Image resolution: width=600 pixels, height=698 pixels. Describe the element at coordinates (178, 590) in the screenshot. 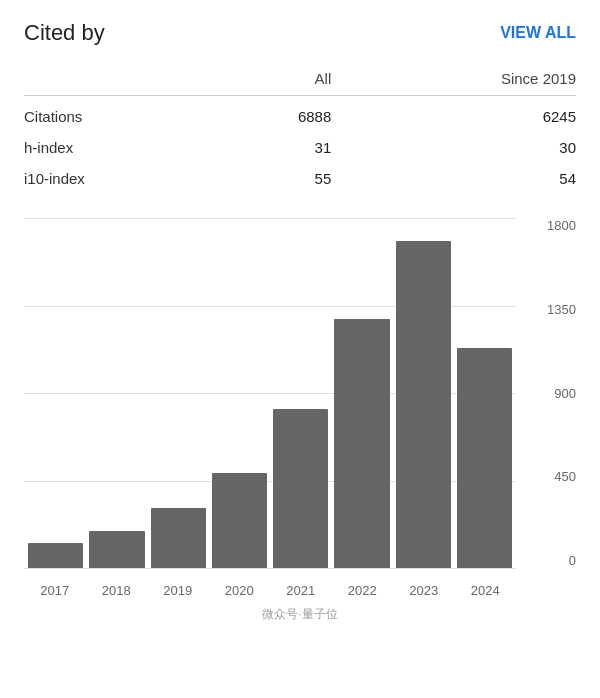

I see `x-axis-label: 2019` at that location.